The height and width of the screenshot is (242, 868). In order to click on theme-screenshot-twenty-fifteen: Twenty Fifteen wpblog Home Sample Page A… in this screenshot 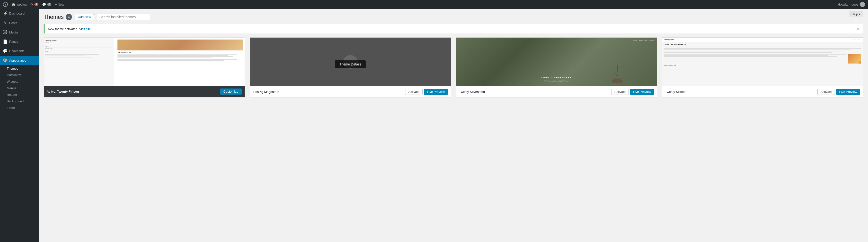, I will do `click(144, 62)`.